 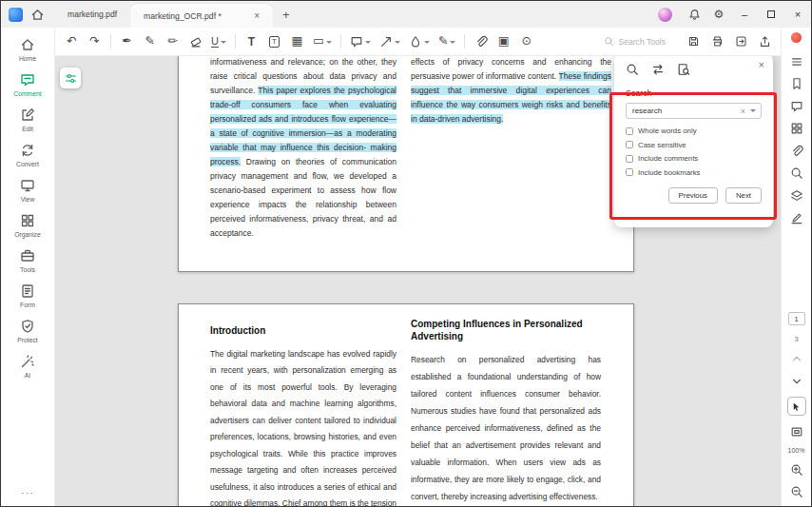 I want to click on sidebar-item-organize: Organize, so click(x=28, y=224).